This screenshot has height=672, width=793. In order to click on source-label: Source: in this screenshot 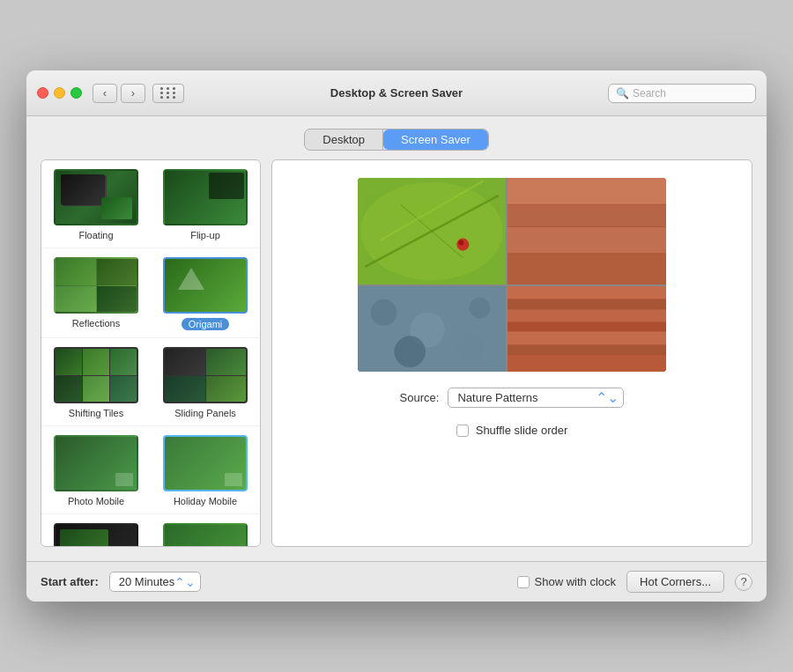, I will do `click(419, 398)`.